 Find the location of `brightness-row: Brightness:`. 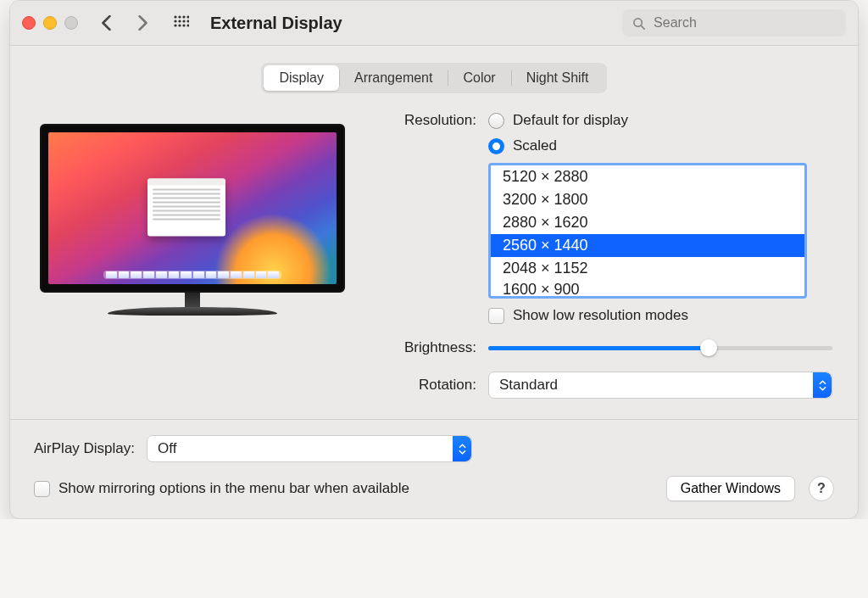

brightness-row: Brightness: is located at coordinates (604, 348).